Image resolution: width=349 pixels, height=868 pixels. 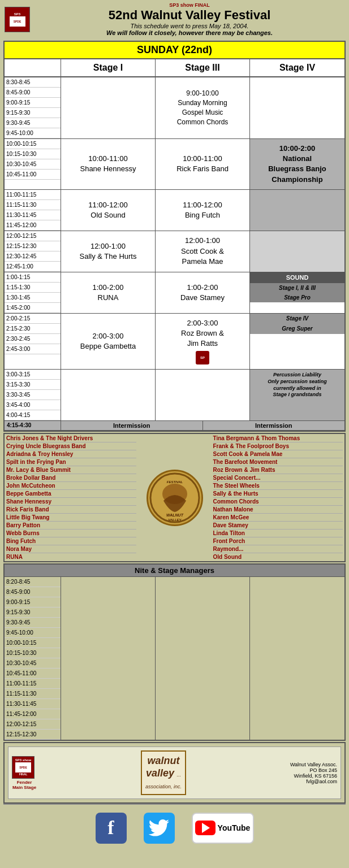 I want to click on list-item: The Barefoot Movement, so click(x=278, y=462).